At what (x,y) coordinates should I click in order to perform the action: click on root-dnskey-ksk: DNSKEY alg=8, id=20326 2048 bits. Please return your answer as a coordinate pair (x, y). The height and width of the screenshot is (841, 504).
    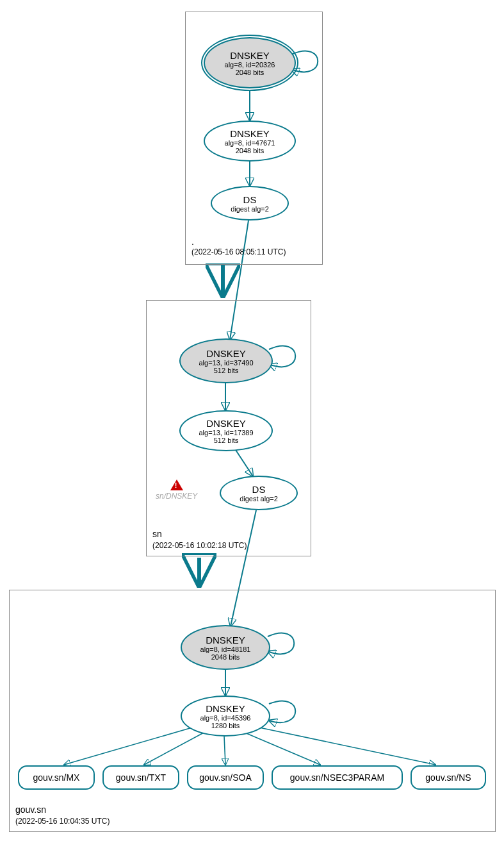
    Looking at the image, I should click on (250, 63).